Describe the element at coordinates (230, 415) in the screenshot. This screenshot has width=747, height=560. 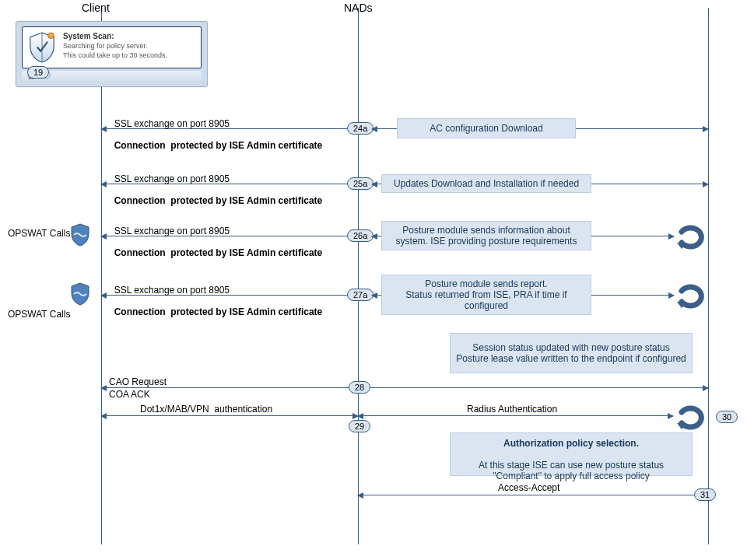
I see `arrow-29-left` at that location.